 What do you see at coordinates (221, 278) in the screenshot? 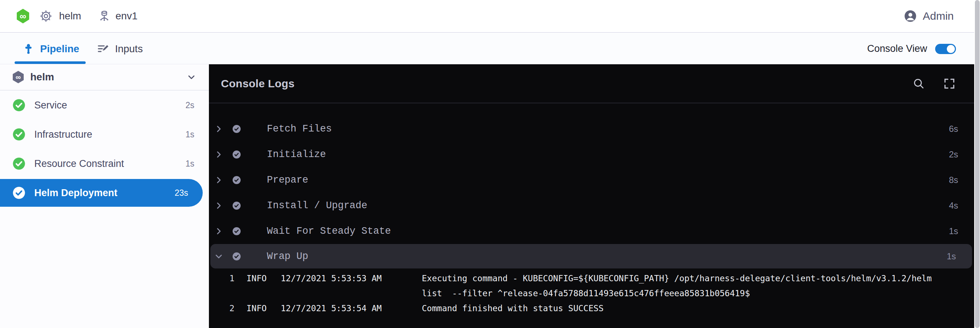
I see `log-line-number: 1` at bounding box center [221, 278].